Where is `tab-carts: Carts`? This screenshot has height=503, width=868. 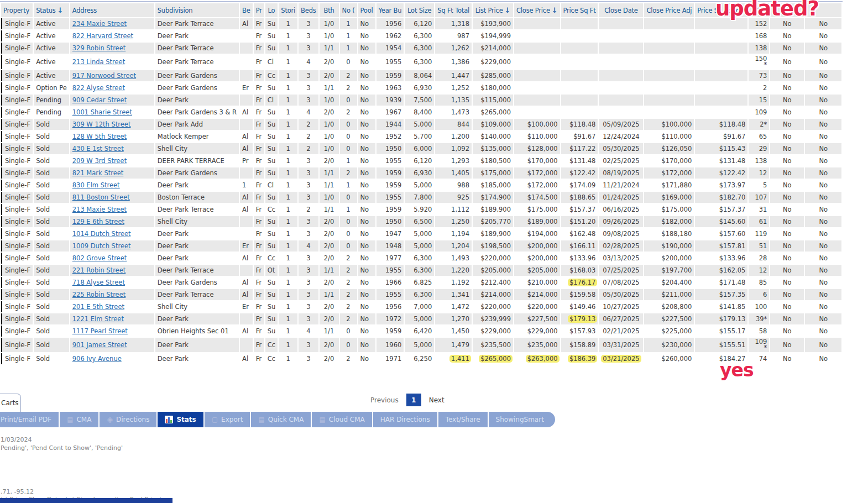
tab-carts: Carts is located at coordinates (11, 402).